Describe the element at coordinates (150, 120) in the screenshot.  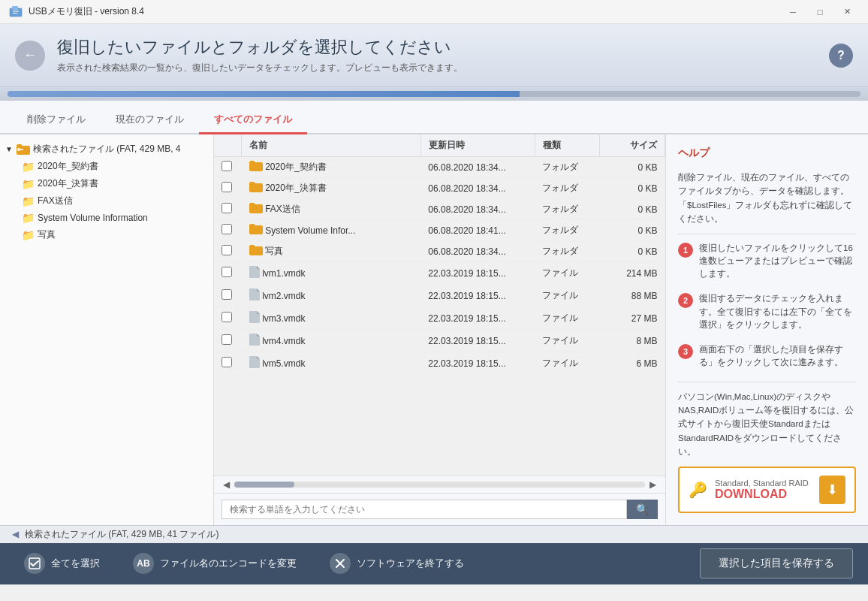
I see `tab-current: 現在のファイル` at that location.